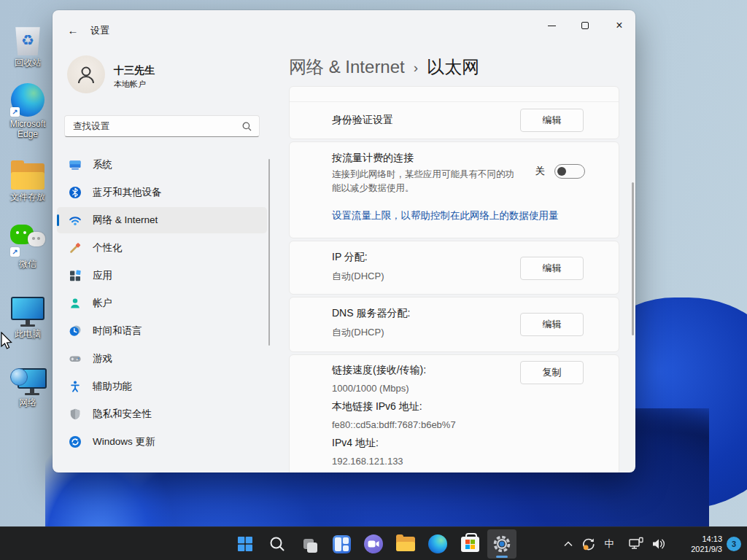 The image size is (747, 560). Describe the element at coordinates (309, 544) in the screenshot. I see `task-view-button` at that location.